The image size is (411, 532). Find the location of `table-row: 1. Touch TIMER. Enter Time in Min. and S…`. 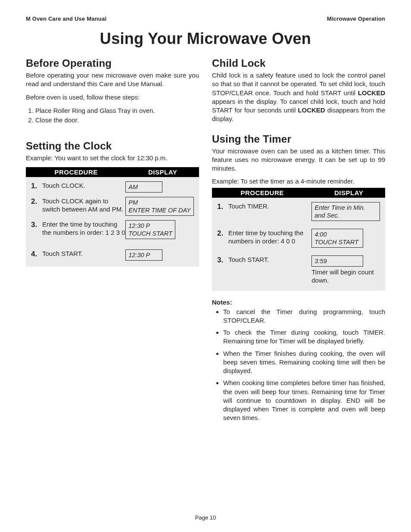

table-row: 1. Touch TIMER. Enter Time in Min. and S… is located at coordinates (299, 209).